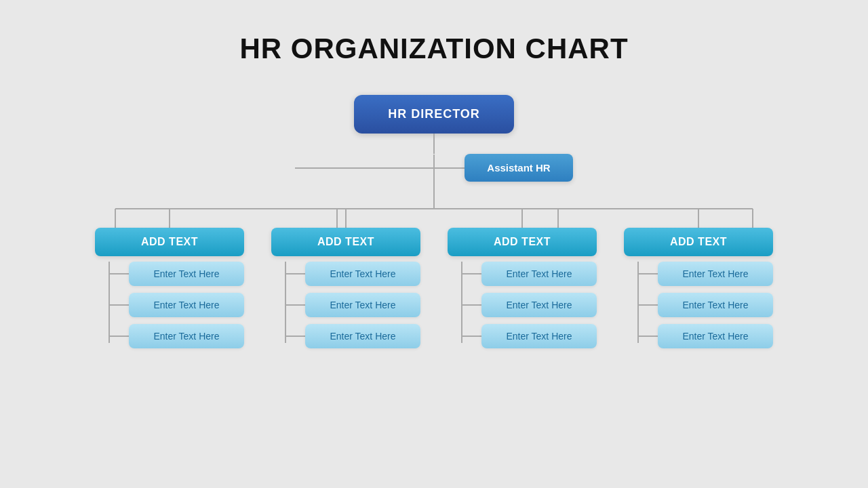 This screenshot has height=488, width=868. What do you see at coordinates (186, 274) in the screenshot?
I see `col1-child1-node: Enter Text Here` at bounding box center [186, 274].